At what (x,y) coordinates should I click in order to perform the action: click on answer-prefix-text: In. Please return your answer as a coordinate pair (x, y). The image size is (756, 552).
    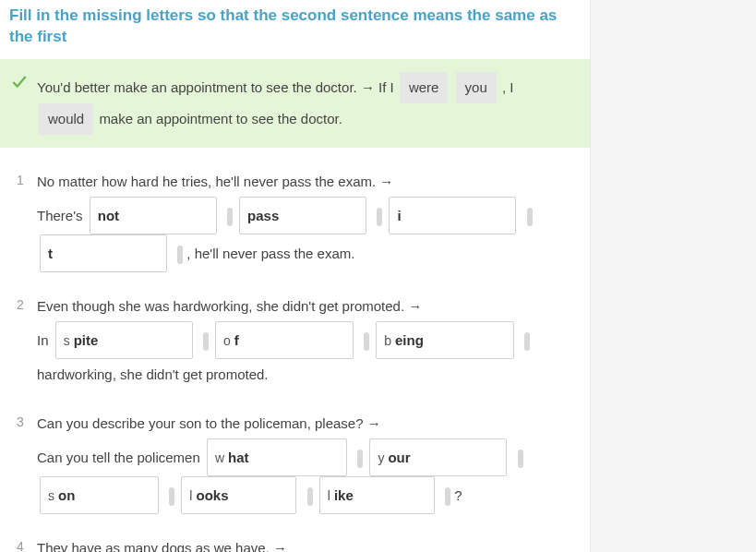
    Looking at the image, I should click on (42, 340).